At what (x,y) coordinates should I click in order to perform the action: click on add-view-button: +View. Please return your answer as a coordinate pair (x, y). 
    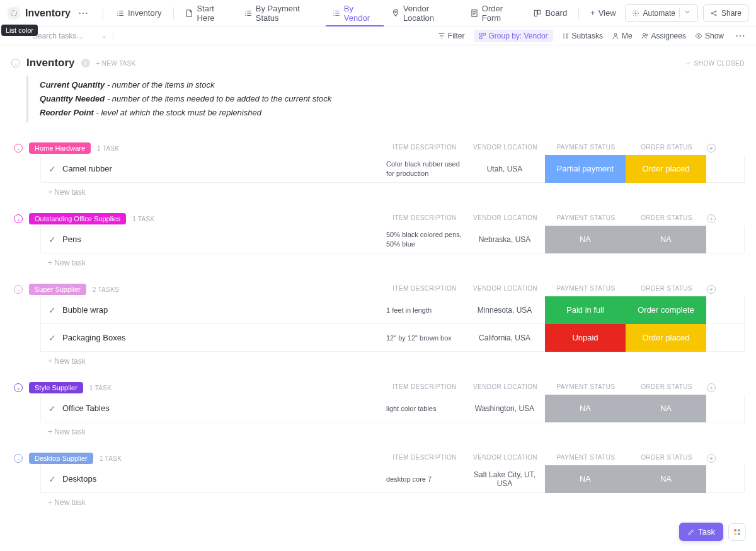
    Looking at the image, I should click on (604, 13).